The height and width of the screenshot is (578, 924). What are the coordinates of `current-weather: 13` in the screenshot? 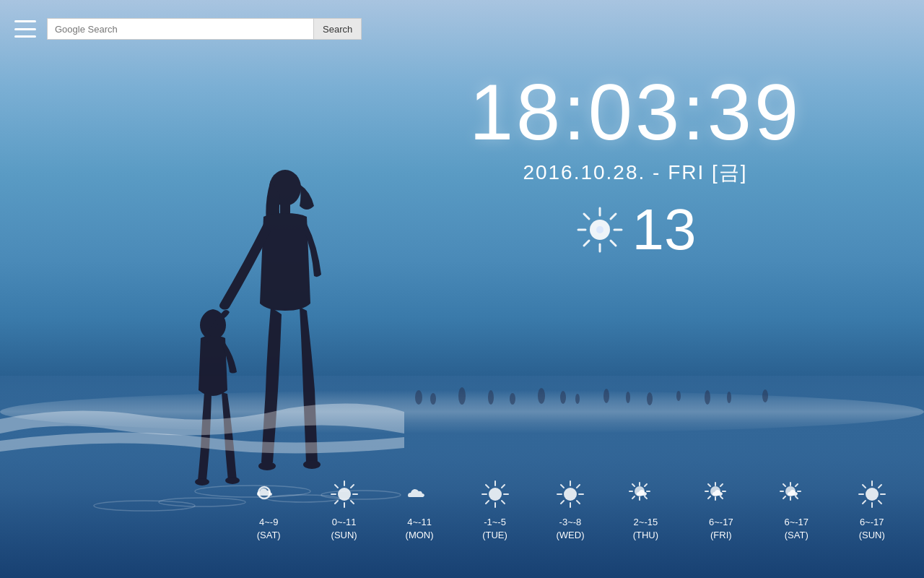 It's located at (635, 230).